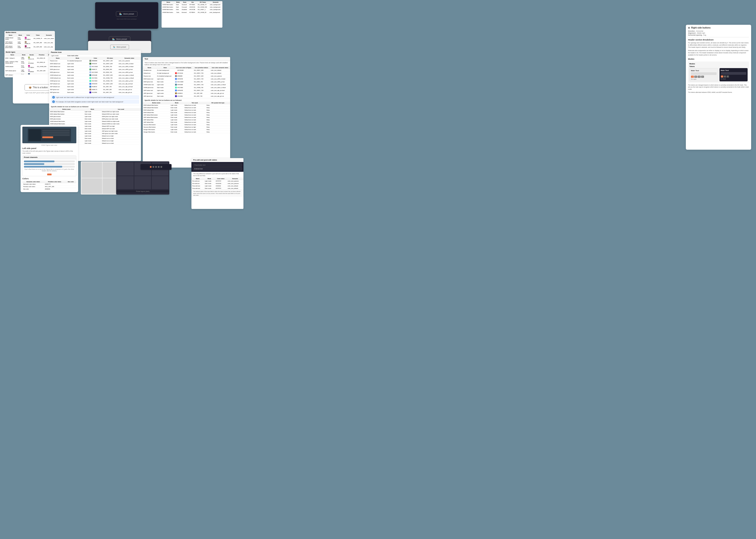 This screenshot has width=756, height=539. Describe the element at coordinates (30, 88) in the screenshot. I see `button-icon: 📦` at that location.